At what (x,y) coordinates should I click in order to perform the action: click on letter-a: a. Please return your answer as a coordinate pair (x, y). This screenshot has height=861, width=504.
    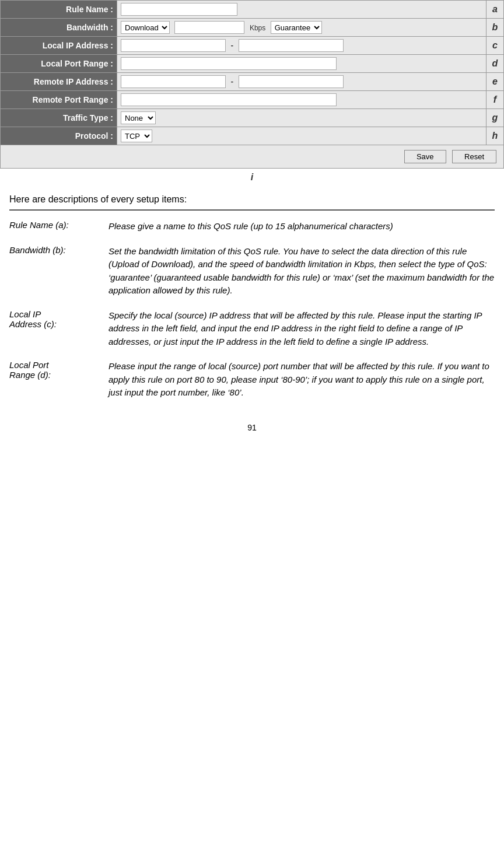
    Looking at the image, I should click on (495, 9).